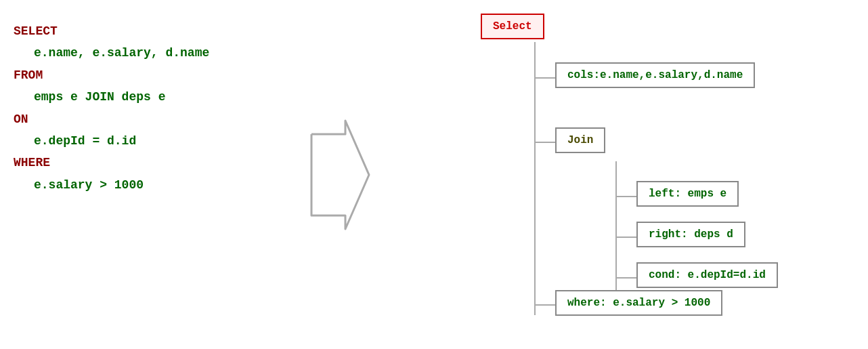  Describe the element at coordinates (688, 194) in the screenshot. I see `left-child-box: left: emps e` at that location.